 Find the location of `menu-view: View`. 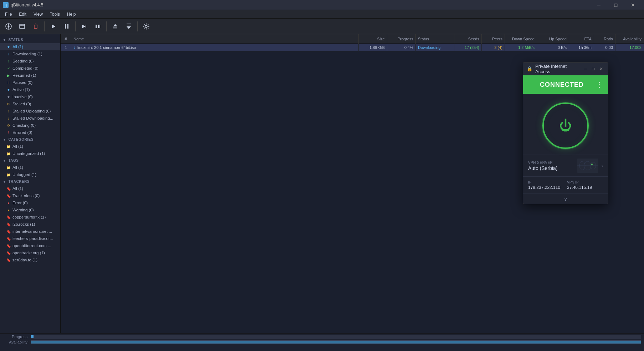

menu-view: View is located at coordinates (38, 14).